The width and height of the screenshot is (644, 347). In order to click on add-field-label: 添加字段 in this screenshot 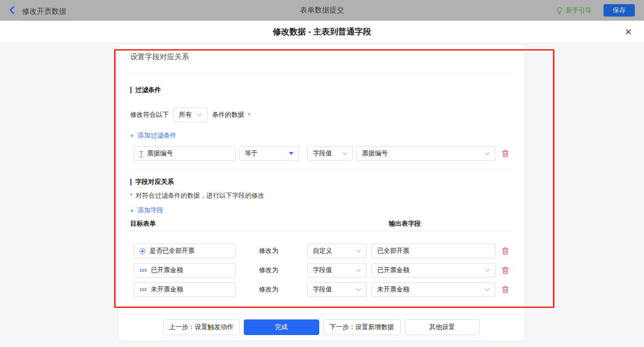, I will do `click(150, 210)`.